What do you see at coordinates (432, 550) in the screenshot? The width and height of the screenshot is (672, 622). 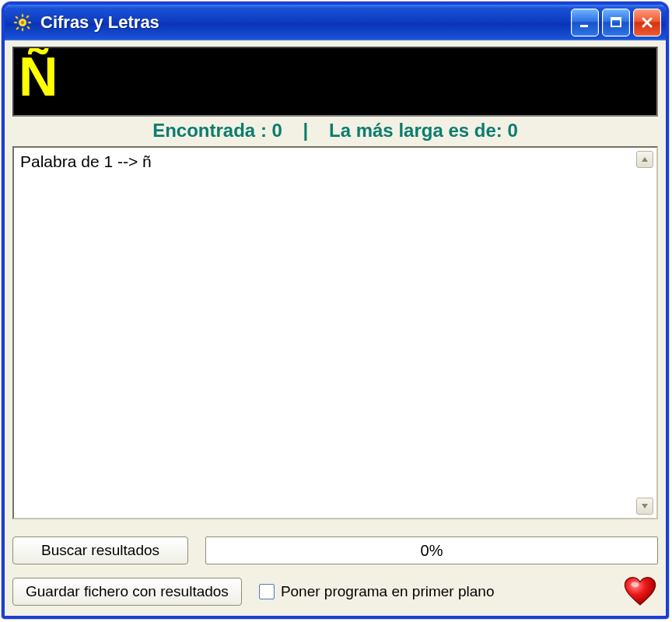 I see `progress-bar: 0%` at bounding box center [432, 550].